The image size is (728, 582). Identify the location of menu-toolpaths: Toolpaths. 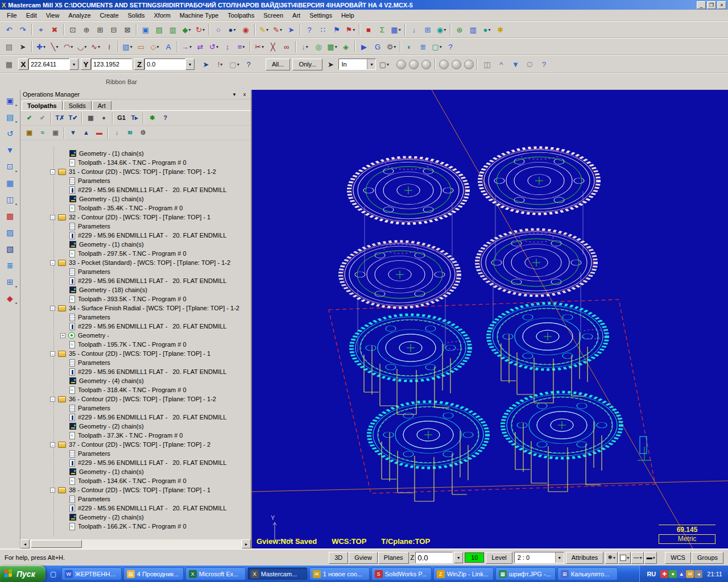
(241, 15).